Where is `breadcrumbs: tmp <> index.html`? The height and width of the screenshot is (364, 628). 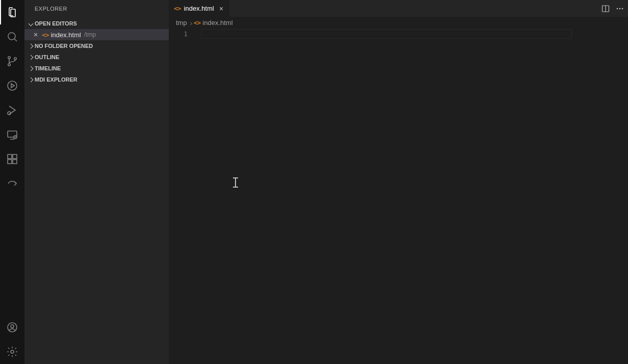 breadcrumbs: tmp <> index.html is located at coordinates (399, 22).